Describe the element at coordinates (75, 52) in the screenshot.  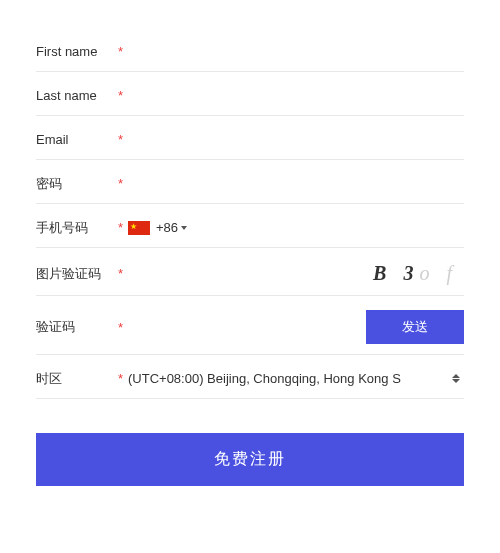
I see `first-name-label: First name` at that location.